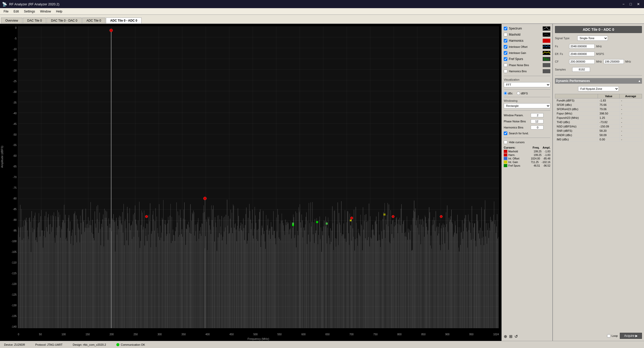 This screenshot has height=348, width=644. What do you see at coordinates (638, 4) in the screenshot?
I see `close-button: ✕` at bounding box center [638, 4].